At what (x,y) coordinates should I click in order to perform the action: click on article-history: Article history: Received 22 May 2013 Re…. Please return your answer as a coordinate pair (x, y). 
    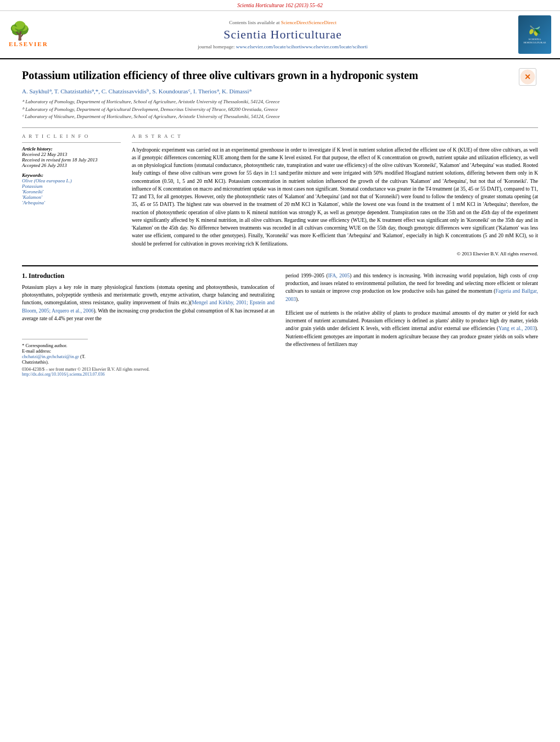
    Looking at the image, I should click on (71, 157).